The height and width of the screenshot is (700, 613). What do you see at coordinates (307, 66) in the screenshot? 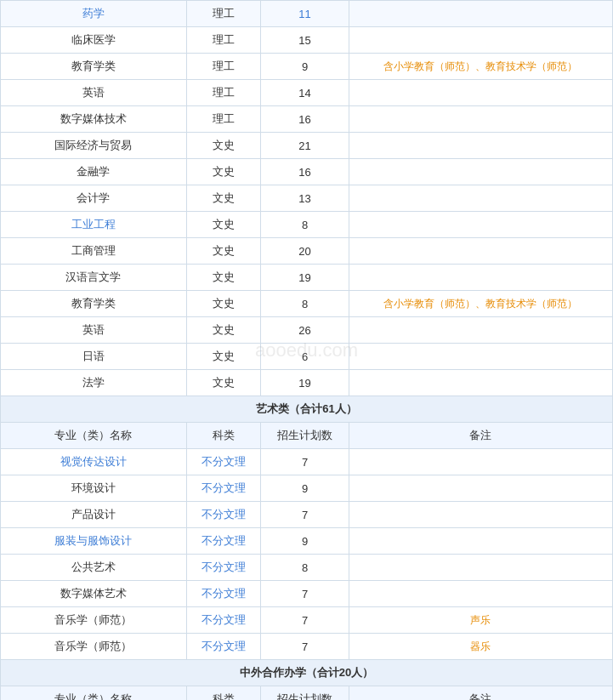
I see `table-row: 教育学类理工9含小学教育（师范）、教育技术学（师范）` at bounding box center [307, 66].